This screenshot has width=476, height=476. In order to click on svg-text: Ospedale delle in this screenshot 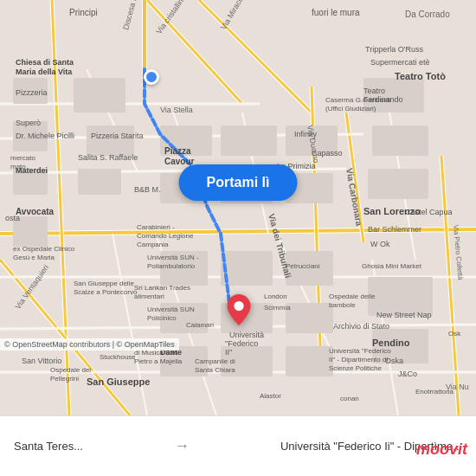, I will do `click(352, 296)`.